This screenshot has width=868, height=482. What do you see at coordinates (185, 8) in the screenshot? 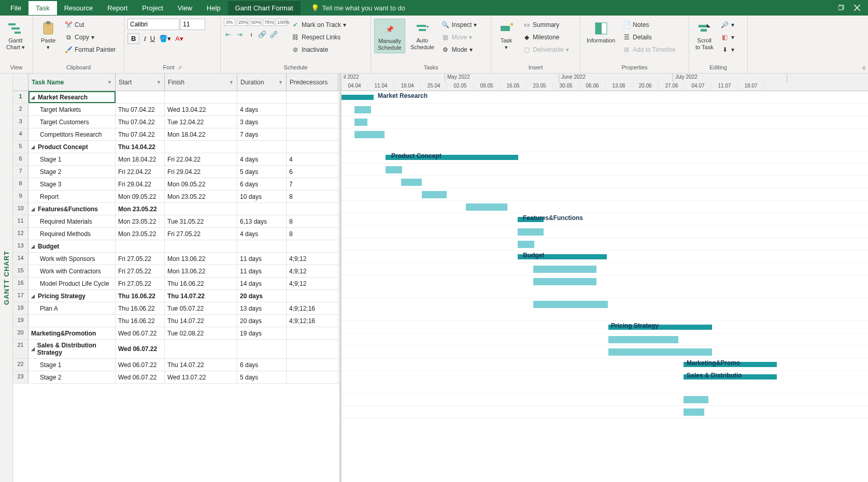
I see `tab-view: View` at bounding box center [185, 8].